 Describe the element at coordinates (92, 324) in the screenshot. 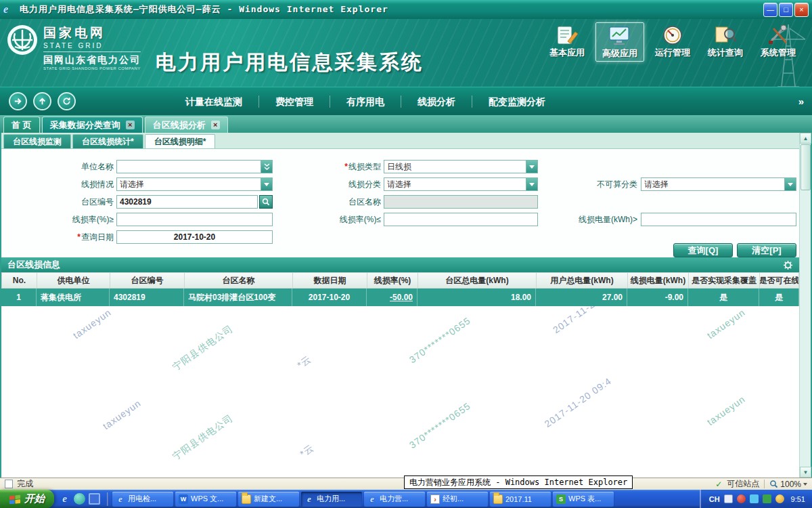

I see `watermark-text: taxueyun` at that location.